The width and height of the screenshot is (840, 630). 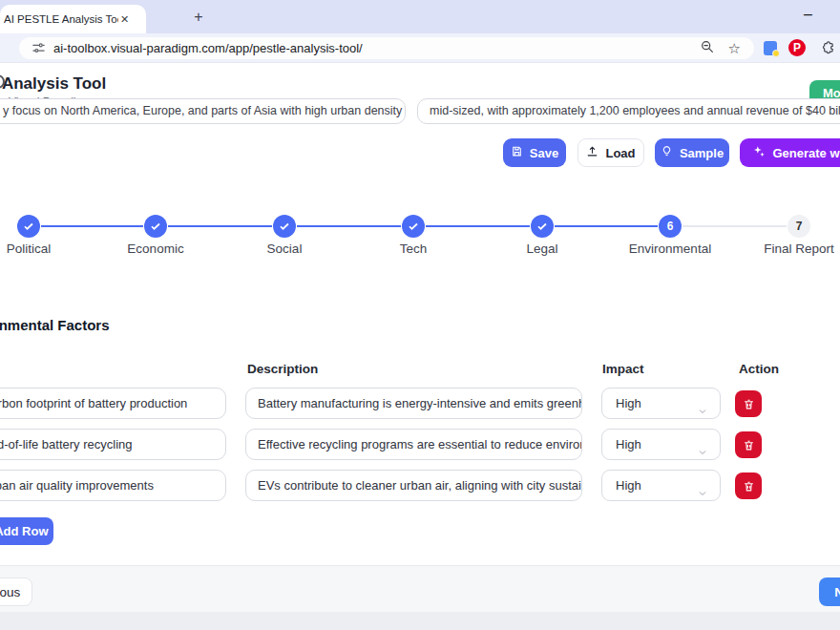 What do you see at coordinates (542, 226) in the screenshot?
I see `step-legal-circle` at bounding box center [542, 226].